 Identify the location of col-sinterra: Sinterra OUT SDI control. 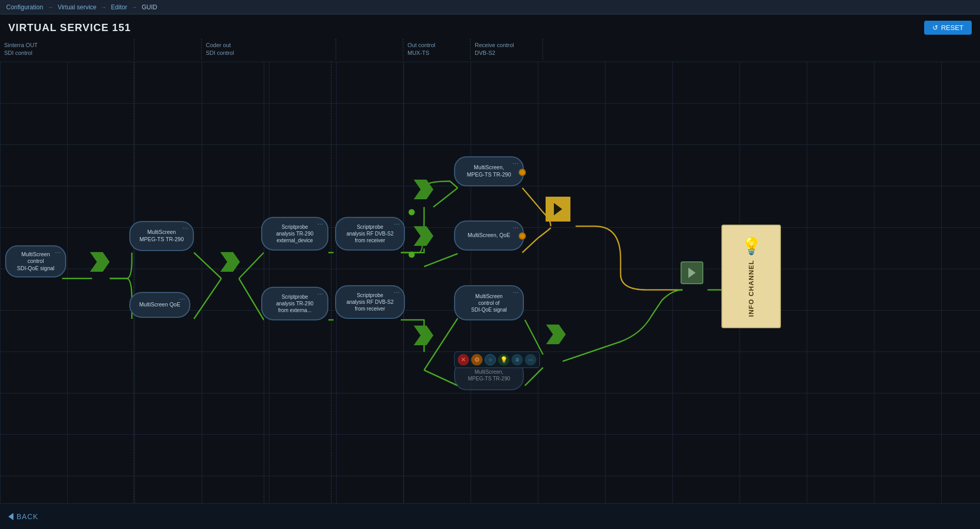
(67, 49).